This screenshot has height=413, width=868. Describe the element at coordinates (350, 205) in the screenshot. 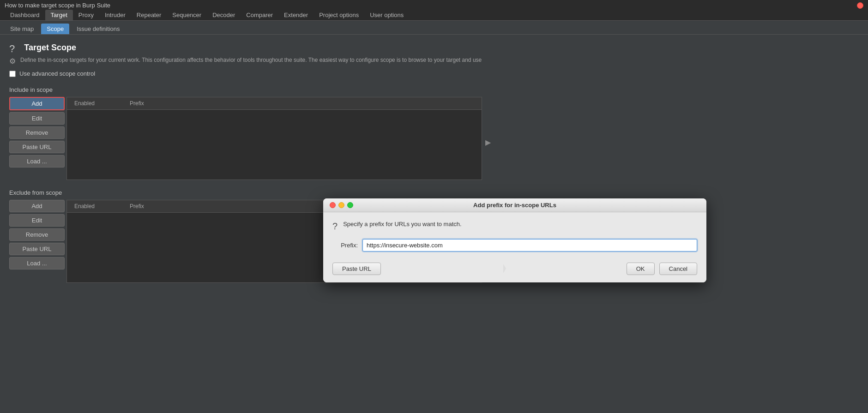

I see `dialog-maximize-button` at that location.